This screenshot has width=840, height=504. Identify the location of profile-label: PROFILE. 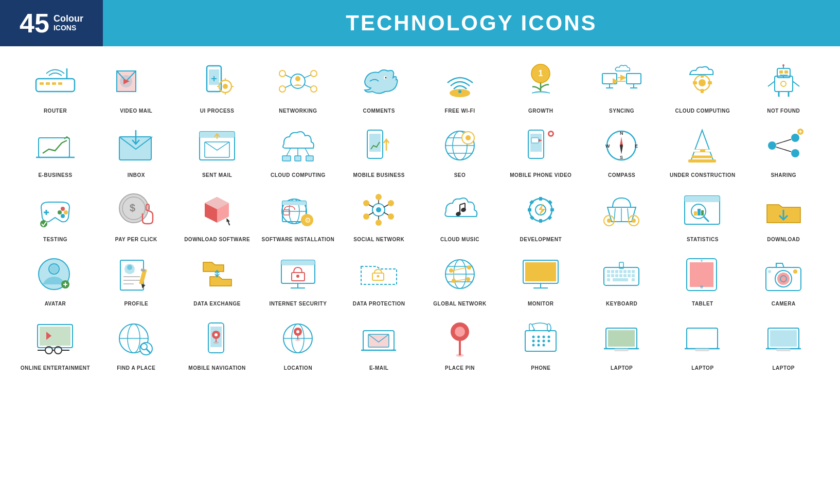
(136, 303).